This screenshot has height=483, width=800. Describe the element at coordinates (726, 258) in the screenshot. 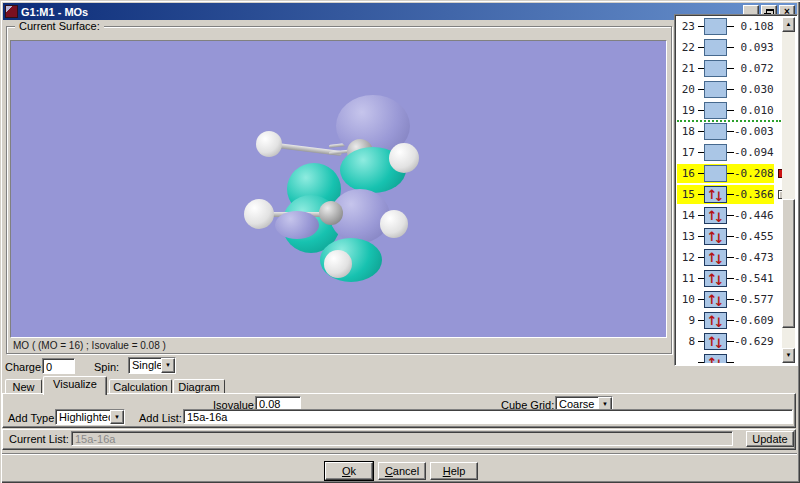

I see `mo-row-12: 12↑↓-0.473` at that location.